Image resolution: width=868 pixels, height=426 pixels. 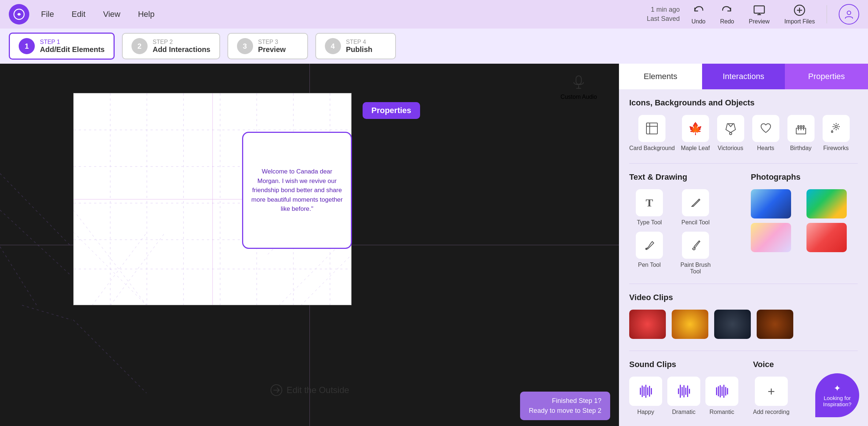 I want to click on plus-icon: +, so click(x=771, y=392).